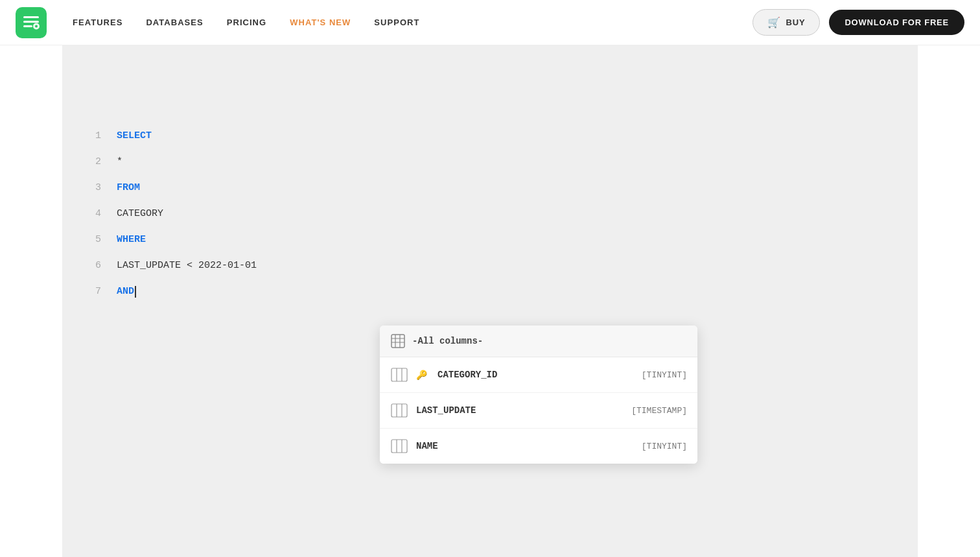  Describe the element at coordinates (787, 22) in the screenshot. I see `buy-button: 🛒 BUY` at that location.